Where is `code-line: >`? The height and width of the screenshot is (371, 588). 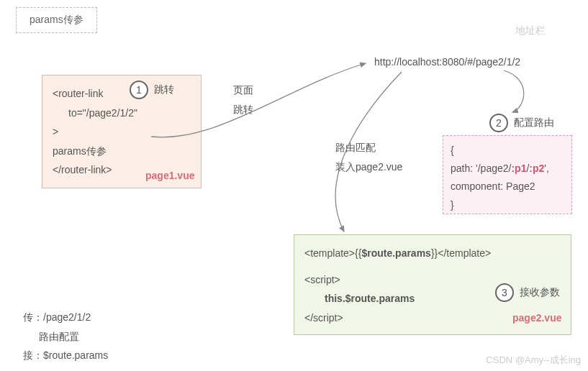
code-line: > is located at coordinates (122, 132).